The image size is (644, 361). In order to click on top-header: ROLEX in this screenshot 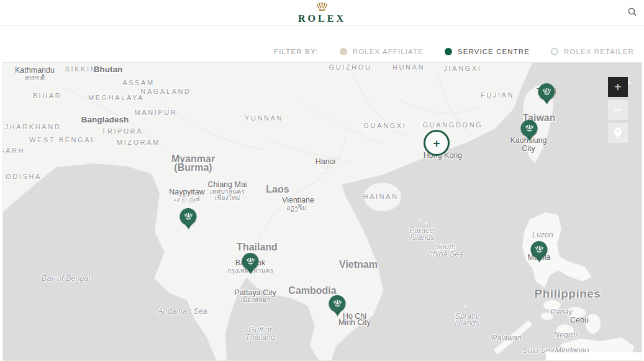, I will do `click(322, 12)`.